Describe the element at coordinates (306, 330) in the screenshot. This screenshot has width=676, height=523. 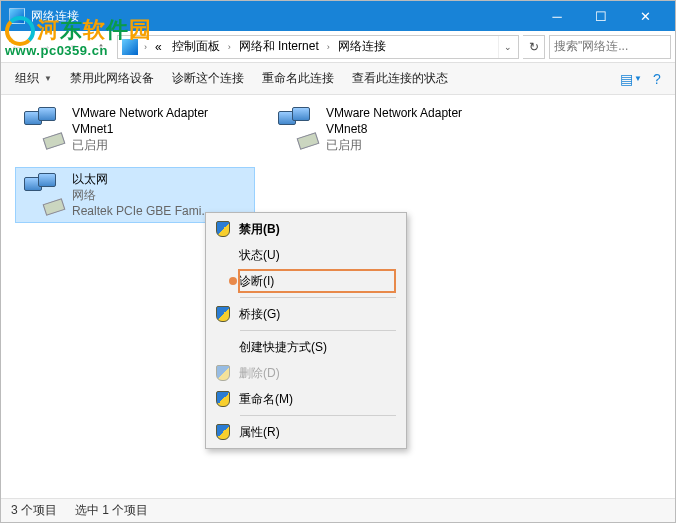
I see `context-menu: 禁用(B) 状态(U) 诊断(I) 桥接(G) 创建快捷方式(S) 删除(D) …` at that location.